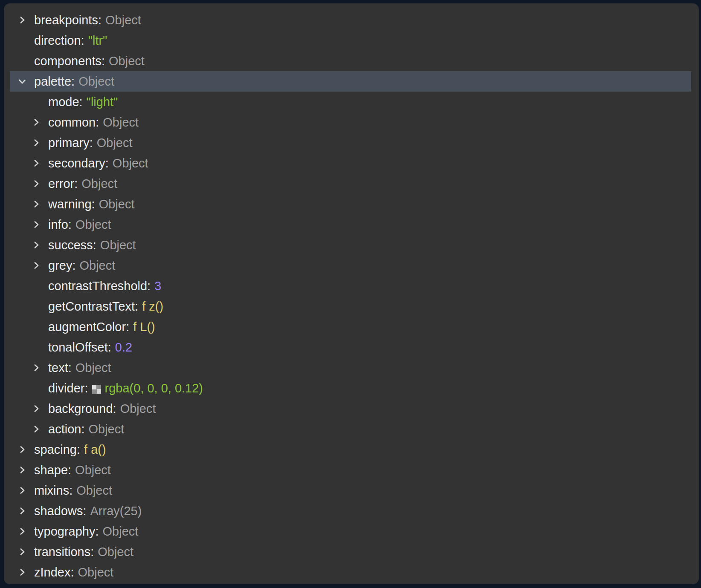  Describe the element at coordinates (93, 307) in the screenshot. I see `property-key: getContrastText:` at that location.